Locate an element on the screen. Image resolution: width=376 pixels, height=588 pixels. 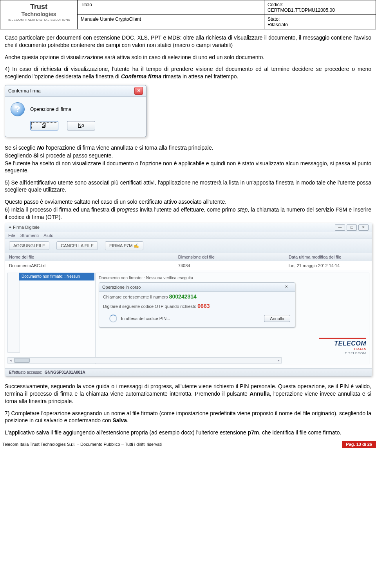
paragraph-step7: 7) Completare l'operazione assegnando un… is located at coordinates (188, 417).